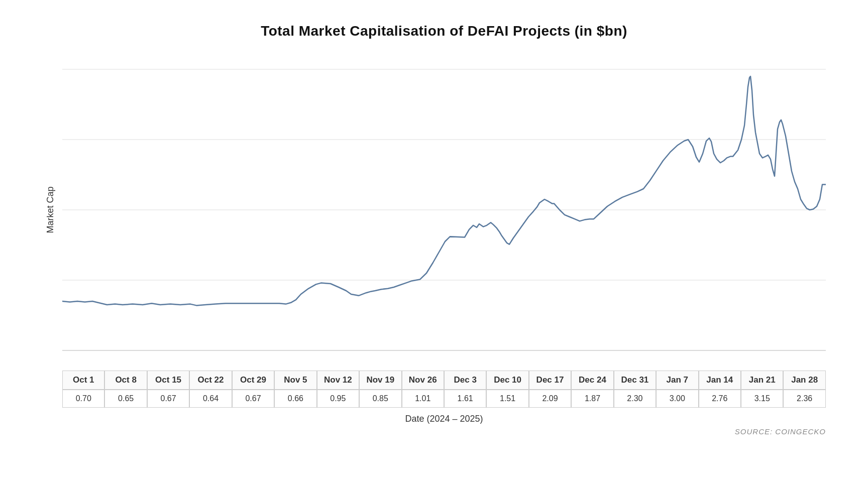  What do you see at coordinates (444, 432) in the screenshot?
I see `source-label: SOURCE: COINGECKO` at bounding box center [444, 432].